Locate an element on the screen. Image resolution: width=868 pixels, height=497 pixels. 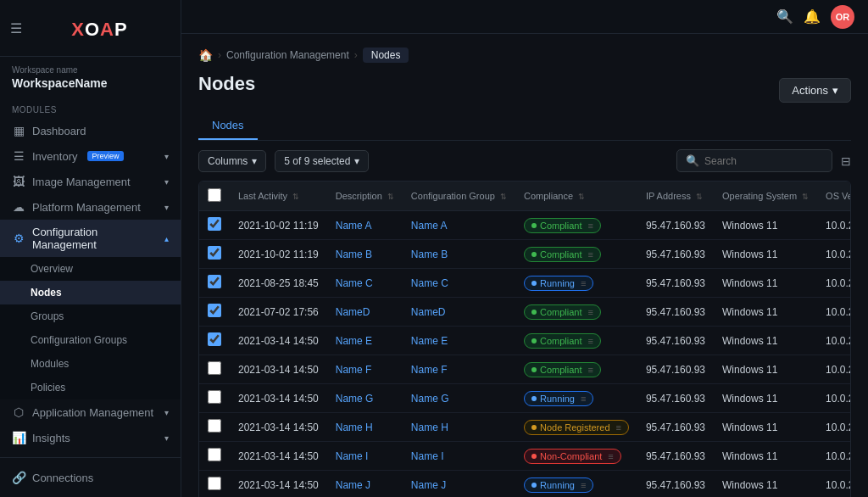
sidebar-item-image-management: 🖼 Image Management ▾ is located at coordinates (90, 181).